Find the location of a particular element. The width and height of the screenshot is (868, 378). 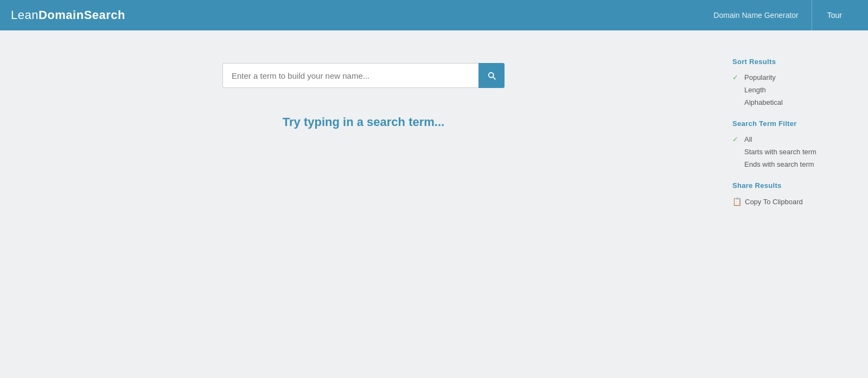

sort-option-alphabetical-label: Alphabetical is located at coordinates (764, 102).